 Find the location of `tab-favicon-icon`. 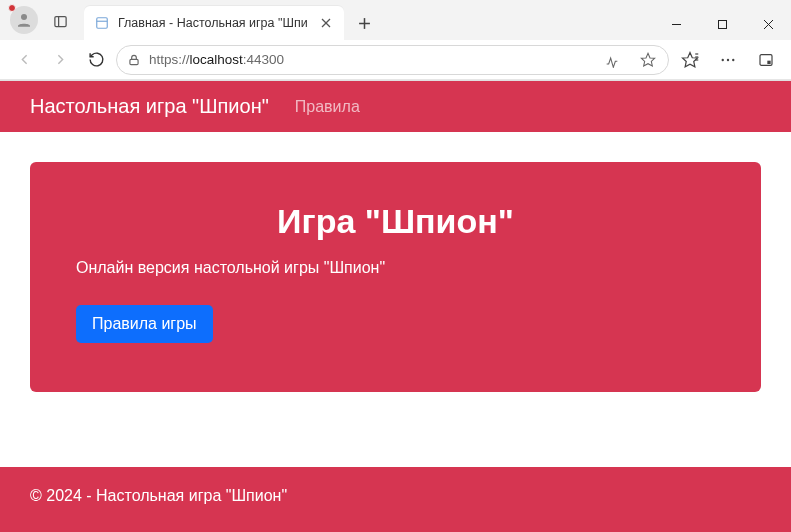

tab-favicon-icon is located at coordinates (102, 23).